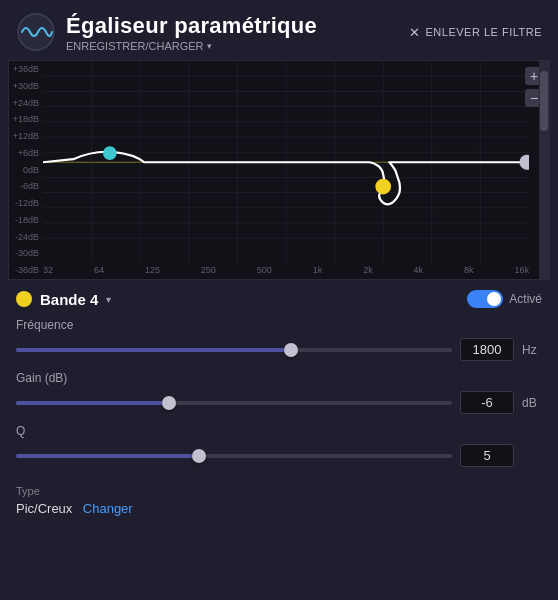  What do you see at coordinates (279, 392) in the screenshot?
I see `gain-row: Gain (dB) dB` at bounding box center [279, 392].